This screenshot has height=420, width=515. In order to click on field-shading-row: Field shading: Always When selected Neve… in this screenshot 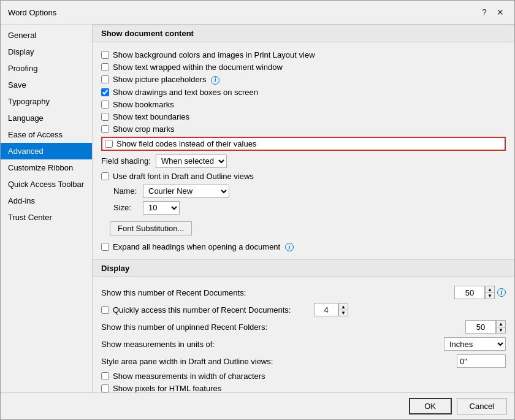, I will do `click(303, 161)`.